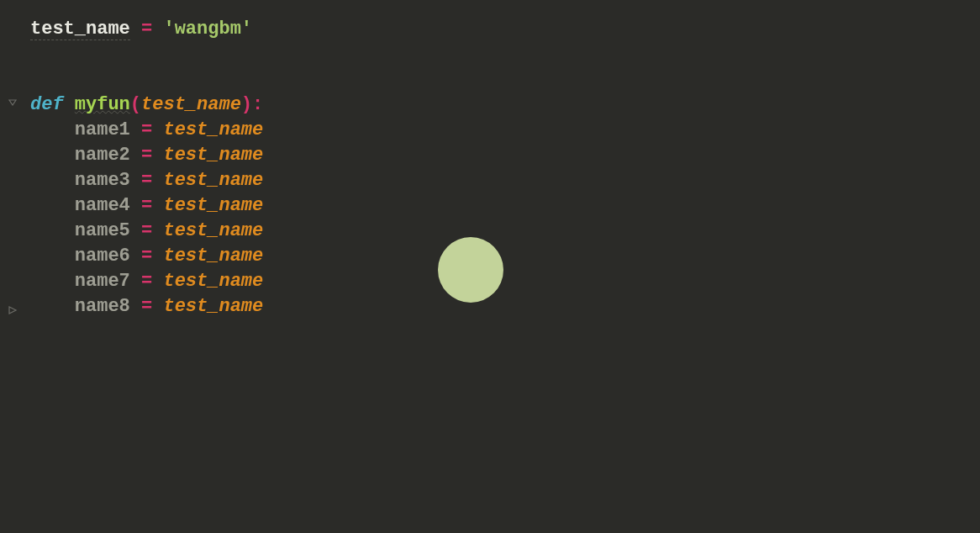  I want to click on fold-collapse-icon, so click(12, 102).